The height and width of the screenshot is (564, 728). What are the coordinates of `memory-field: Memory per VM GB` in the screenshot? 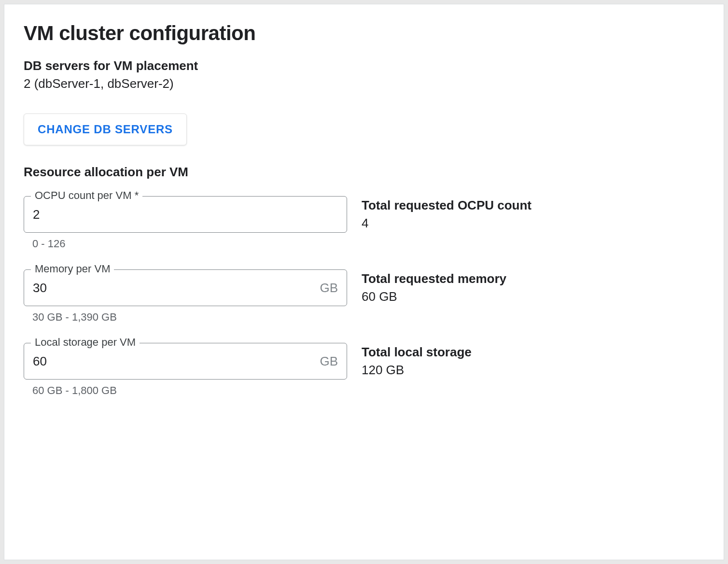 It's located at (185, 288).